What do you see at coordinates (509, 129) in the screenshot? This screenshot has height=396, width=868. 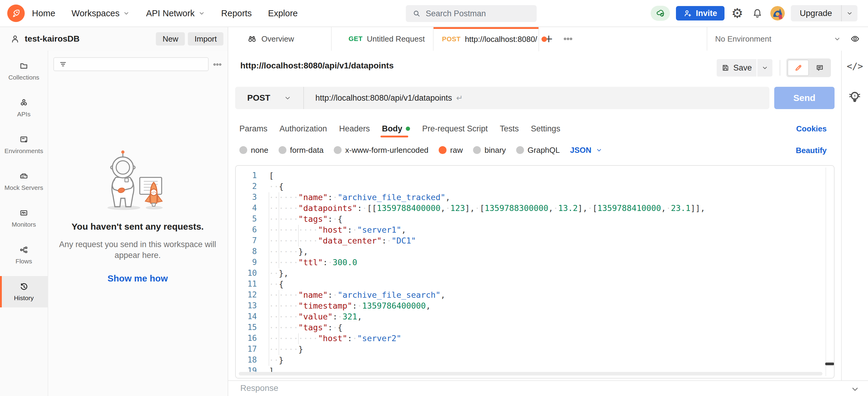 I see `tab-tests: Tests` at bounding box center [509, 129].